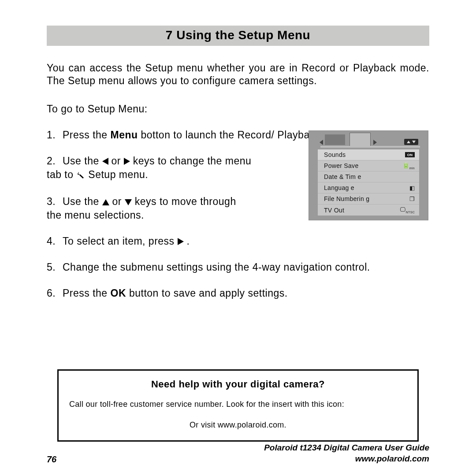 The height and width of the screenshot is (476, 476). What do you see at coordinates (412, 188) in the screenshot?
I see `language-icon: ◧` at bounding box center [412, 188].